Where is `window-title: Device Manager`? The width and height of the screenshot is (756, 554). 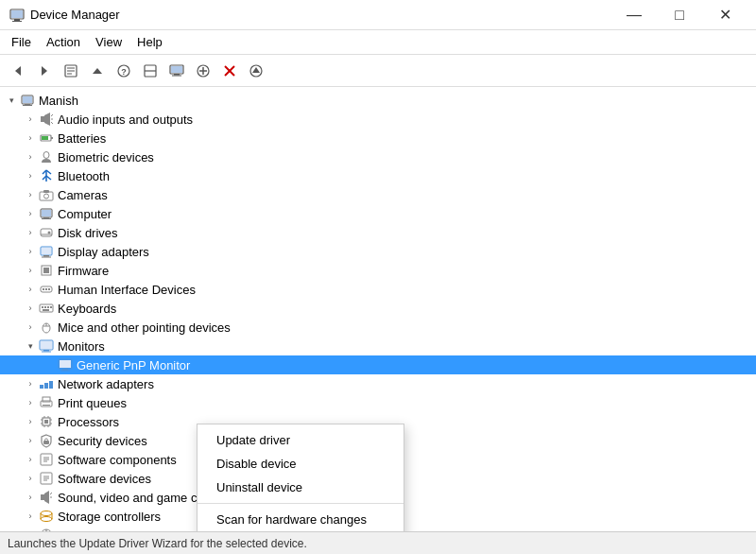 window-title: Device Manager is located at coordinates (76, 15).